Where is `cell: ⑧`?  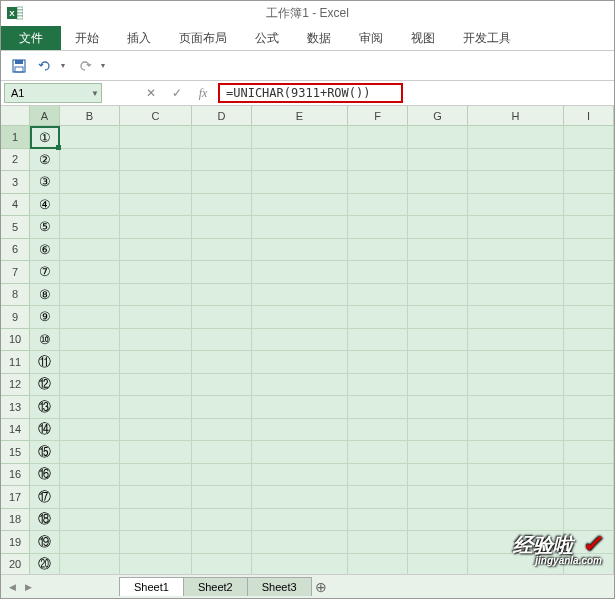
cell: ⑧ is located at coordinates (45, 296).